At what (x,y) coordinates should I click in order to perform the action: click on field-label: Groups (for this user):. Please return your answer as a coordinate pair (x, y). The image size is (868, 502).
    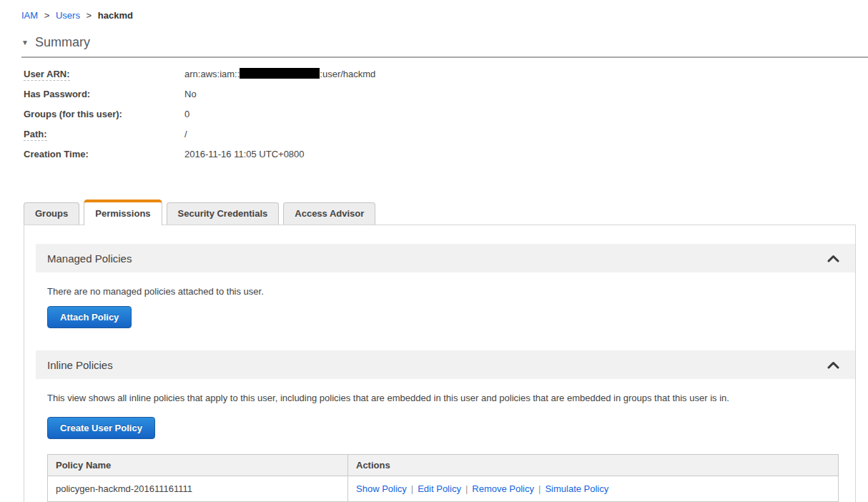
    Looking at the image, I should click on (104, 114).